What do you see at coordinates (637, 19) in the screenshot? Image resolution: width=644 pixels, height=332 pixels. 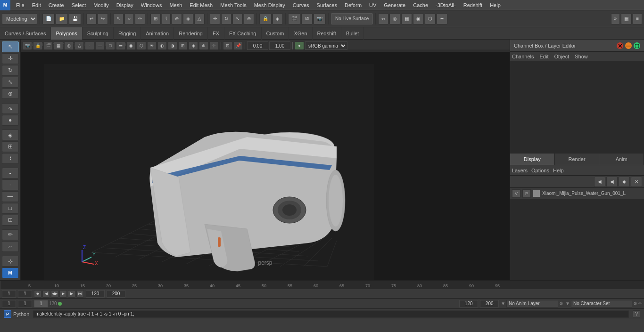 I see `right-icons-button: ≡` at bounding box center [637, 19].